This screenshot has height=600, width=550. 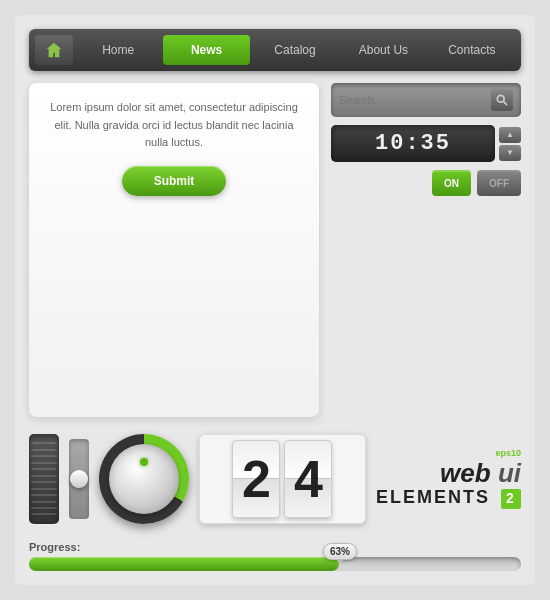 I want to click on lorem-text: Lorem ipsum dolor sit amet, consectetur …, so click(x=174, y=126).